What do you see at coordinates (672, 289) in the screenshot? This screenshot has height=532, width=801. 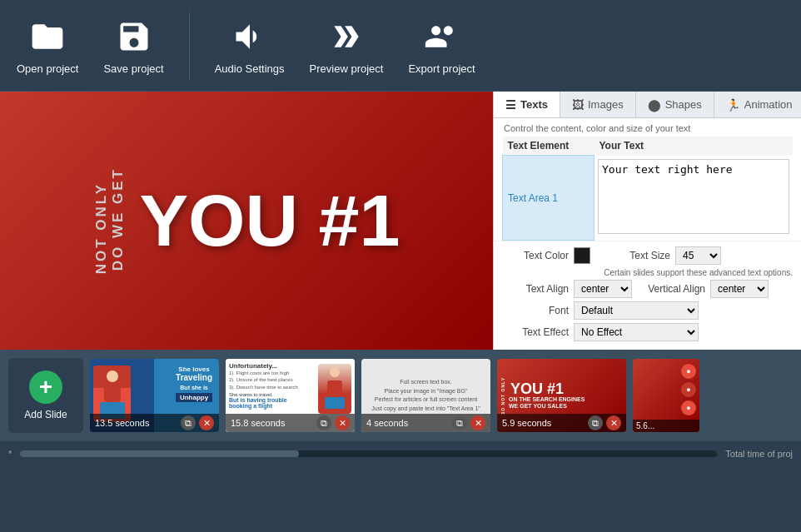 I see `vertical-align-label: Vertical Align` at bounding box center [672, 289].